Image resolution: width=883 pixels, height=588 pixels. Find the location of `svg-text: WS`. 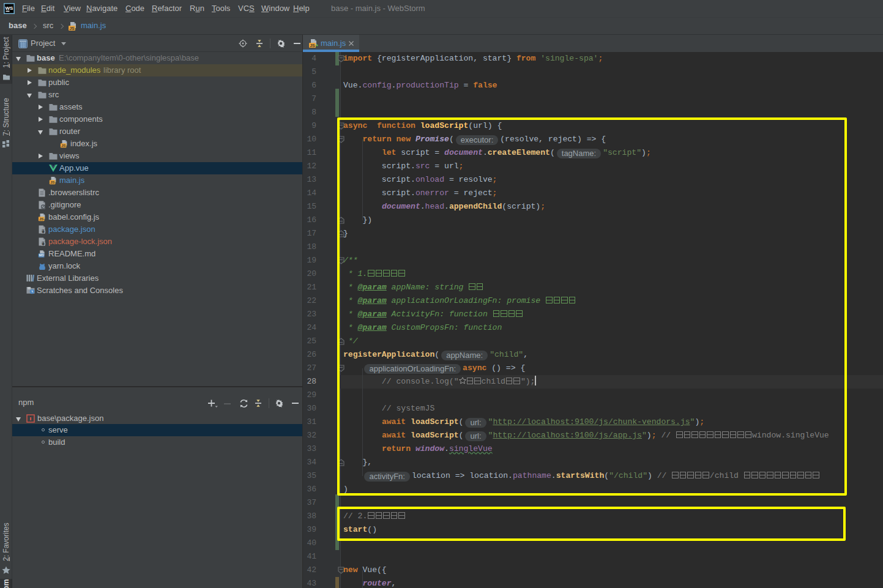

svg-text: WS is located at coordinates (10, 9).